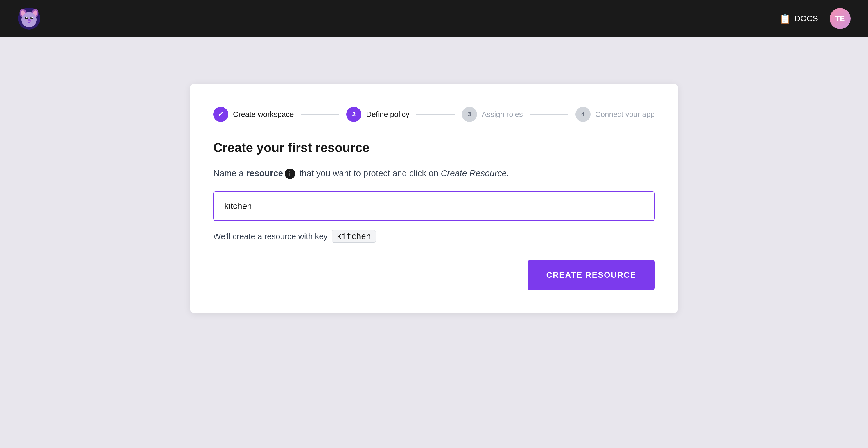  I want to click on form-description: Name a resourcei that you want to protec…, so click(434, 173).